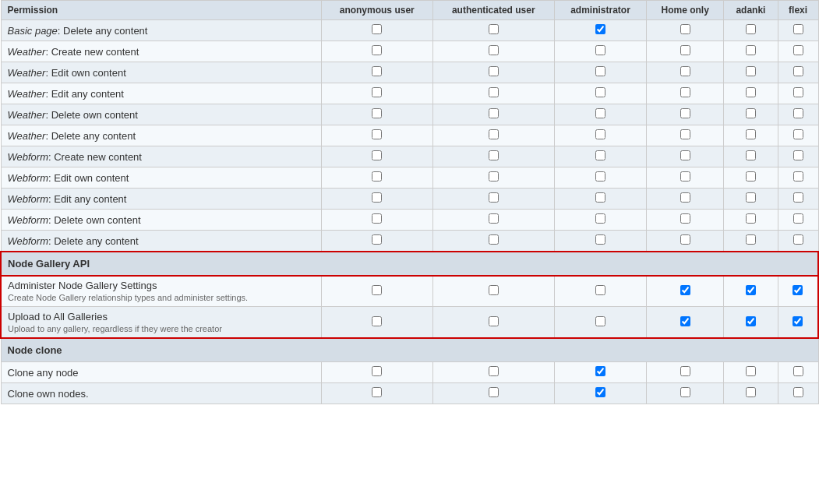 The height and width of the screenshot is (504, 819). What do you see at coordinates (751, 372) in the screenshot?
I see `checkbox-cell-adanki` at bounding box center [751, 372].